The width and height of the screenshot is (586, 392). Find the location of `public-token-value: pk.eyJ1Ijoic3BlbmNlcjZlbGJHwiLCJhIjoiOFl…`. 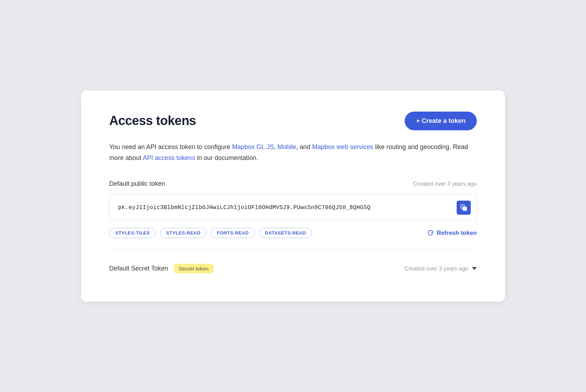

public-token-value: pk.eyJ1Ijoic3BlbmNlcjZlbGJHwiLCJhIjoiOFl… is located at coordinates (244, 208).